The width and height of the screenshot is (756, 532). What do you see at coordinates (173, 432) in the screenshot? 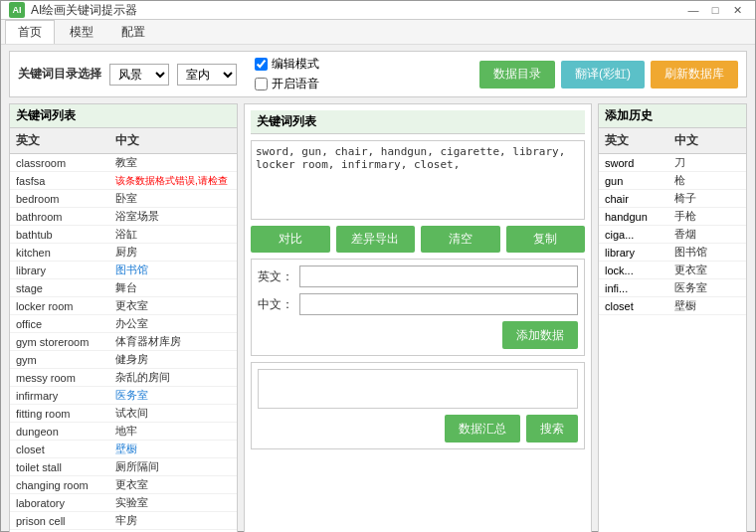
I see `td-zh: 地牢` at bounding box center [173, 432].